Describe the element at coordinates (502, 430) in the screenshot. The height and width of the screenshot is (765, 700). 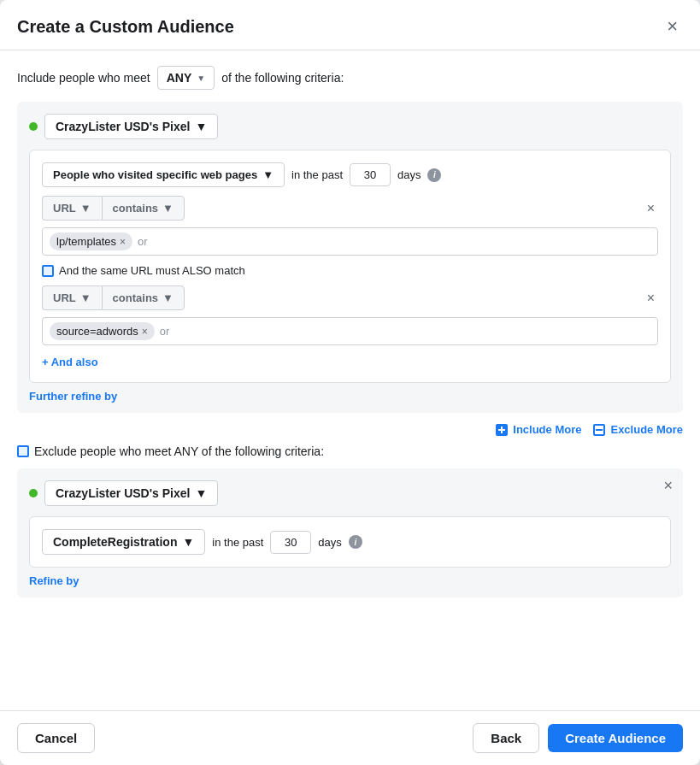
I see `include-more-icon` at that location.